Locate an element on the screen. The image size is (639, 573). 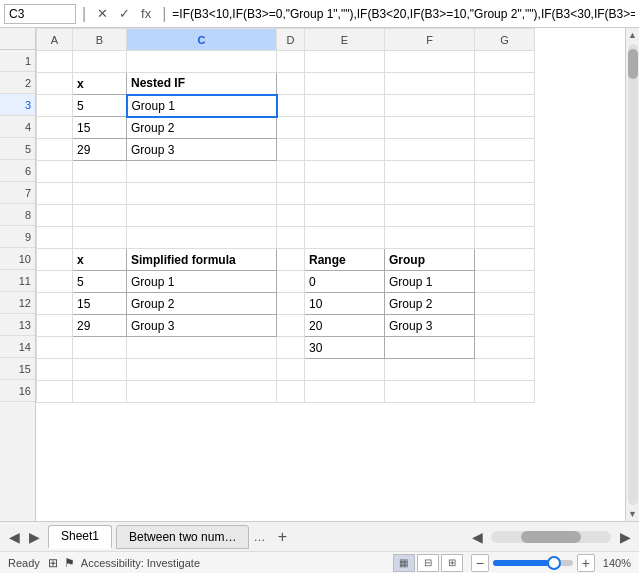
cell-a2 is located at coordinates (55, 84).